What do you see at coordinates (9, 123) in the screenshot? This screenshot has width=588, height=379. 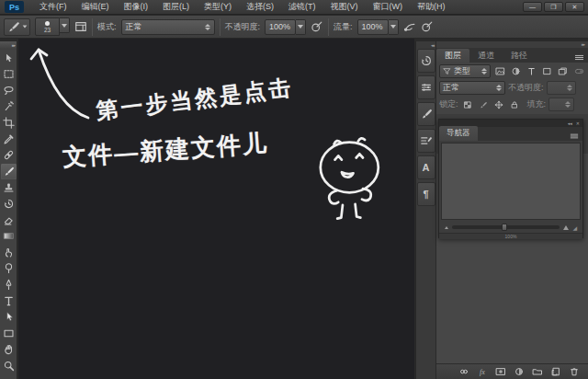 I see `tool-crop` at bounding box center [9, 123].